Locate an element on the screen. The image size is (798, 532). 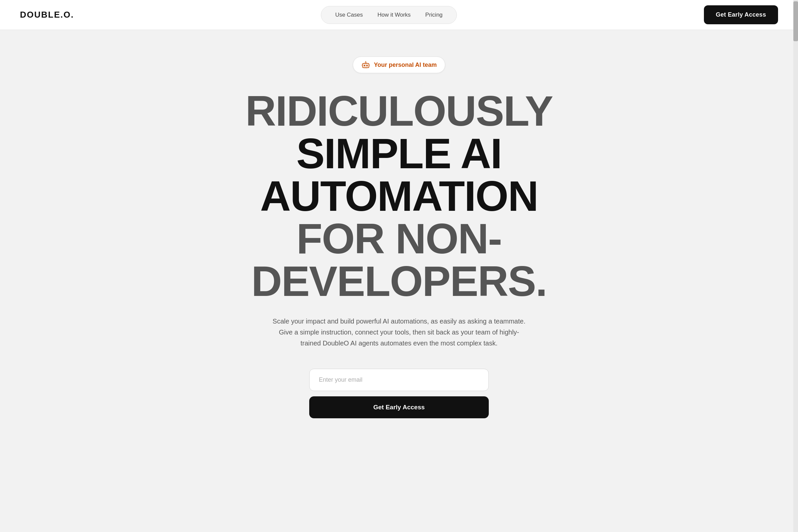
badge-text: Your personal AI team is located at coordinates (405, 65).